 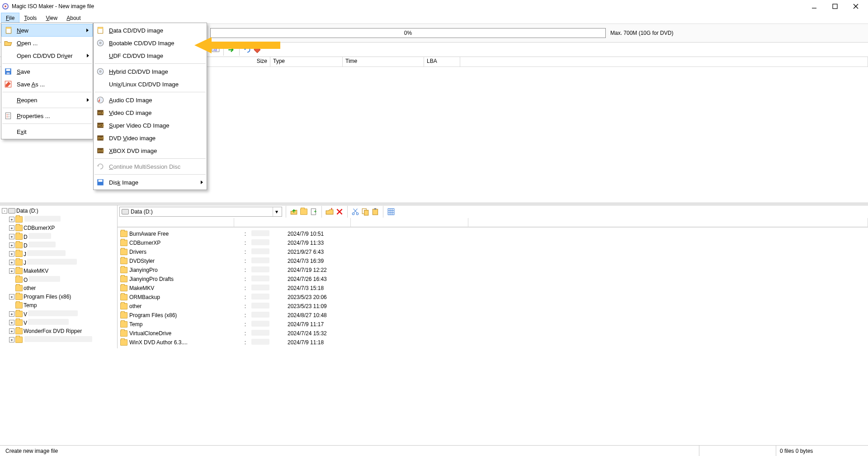 I want to click on delete-icon, so click(x=340, y=212).